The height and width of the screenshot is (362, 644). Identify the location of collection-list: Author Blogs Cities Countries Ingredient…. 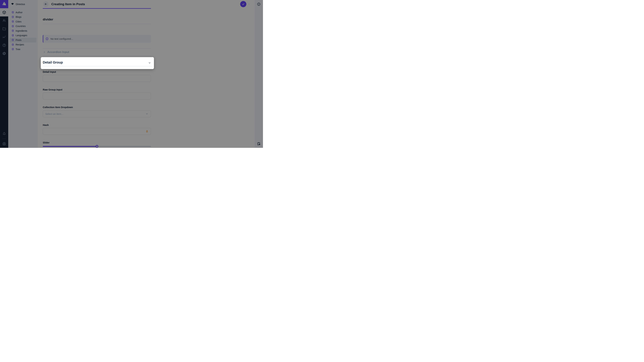
(23, 30).